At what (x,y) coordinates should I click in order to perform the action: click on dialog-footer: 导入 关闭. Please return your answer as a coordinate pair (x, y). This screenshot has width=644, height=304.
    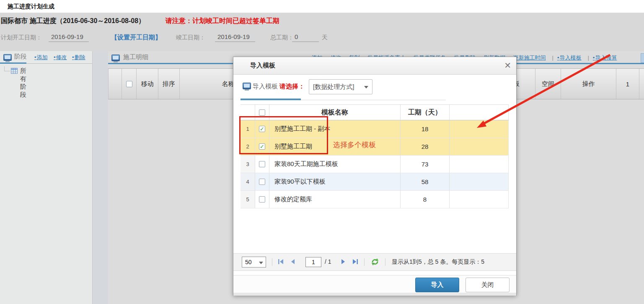
    Looking at the image, I should click on (375, 284).